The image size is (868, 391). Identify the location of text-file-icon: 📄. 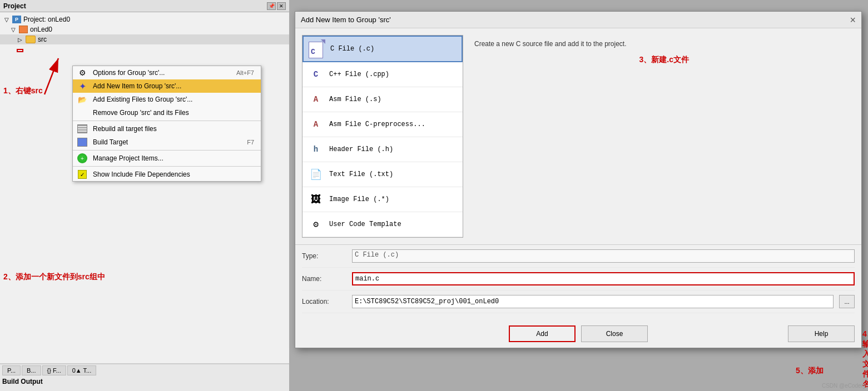
(316, 174).